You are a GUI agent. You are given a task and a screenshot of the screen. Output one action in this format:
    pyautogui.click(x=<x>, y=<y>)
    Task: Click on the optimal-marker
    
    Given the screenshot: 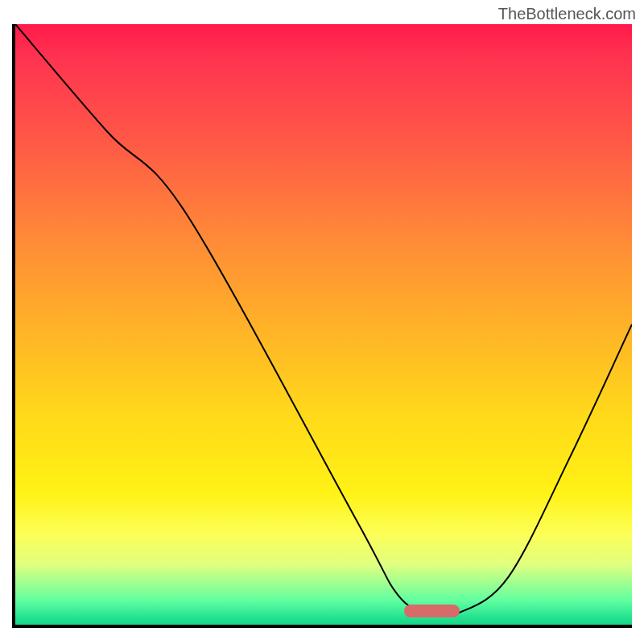 What is the action you would take?
    pyautogui.click(x=431, y=611)
    